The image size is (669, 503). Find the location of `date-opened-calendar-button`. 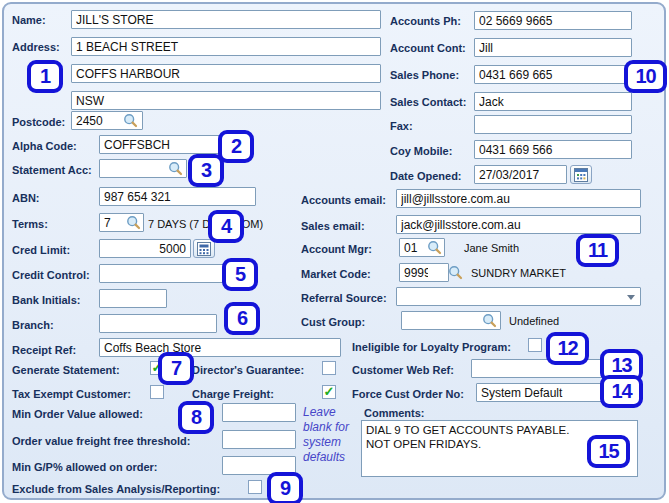

date-opened-calendar-button is located at coordinates (581, 174).